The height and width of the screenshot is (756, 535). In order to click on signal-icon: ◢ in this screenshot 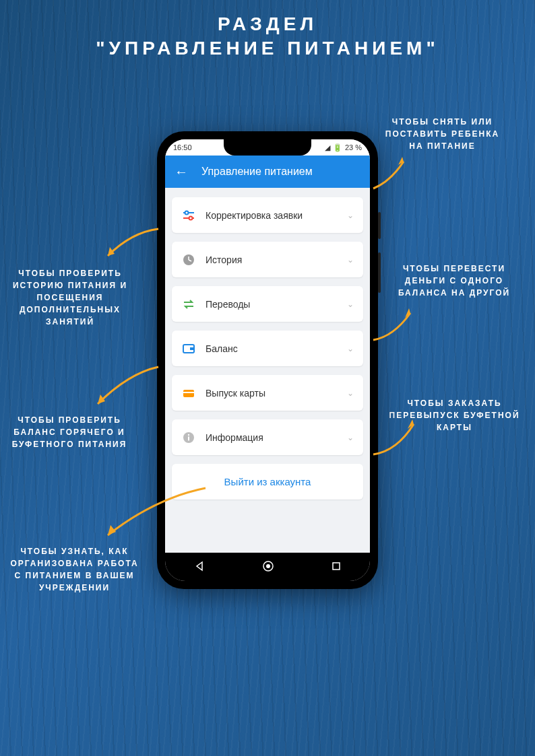, I will do `click(327, 148)`.